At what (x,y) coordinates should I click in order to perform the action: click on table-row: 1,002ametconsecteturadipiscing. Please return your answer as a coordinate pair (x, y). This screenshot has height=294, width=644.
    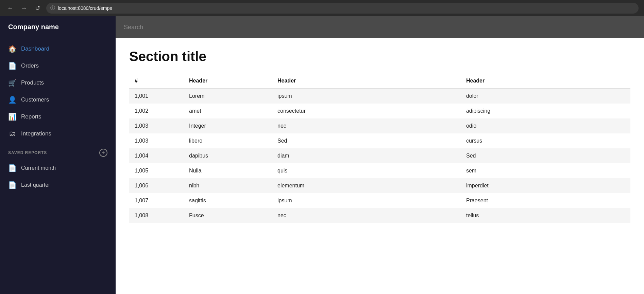
    Looking at the image, I should click on (380, 111).